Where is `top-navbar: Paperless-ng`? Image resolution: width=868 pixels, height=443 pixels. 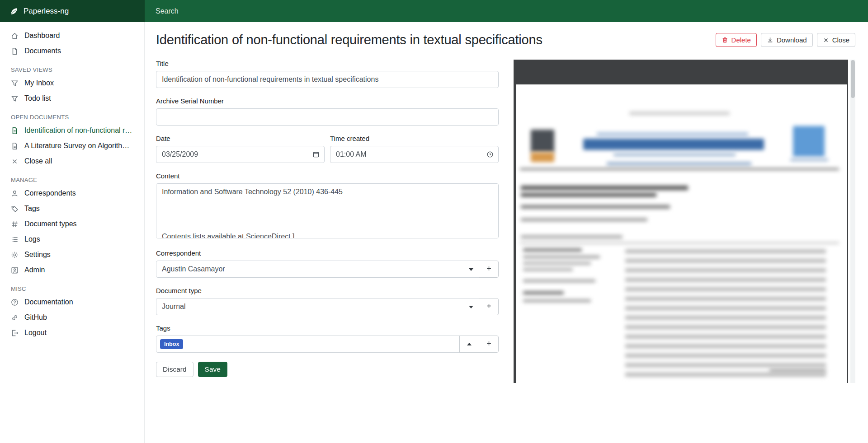
top-navbar: Paperless-ng is located at coordinates (434, 11).